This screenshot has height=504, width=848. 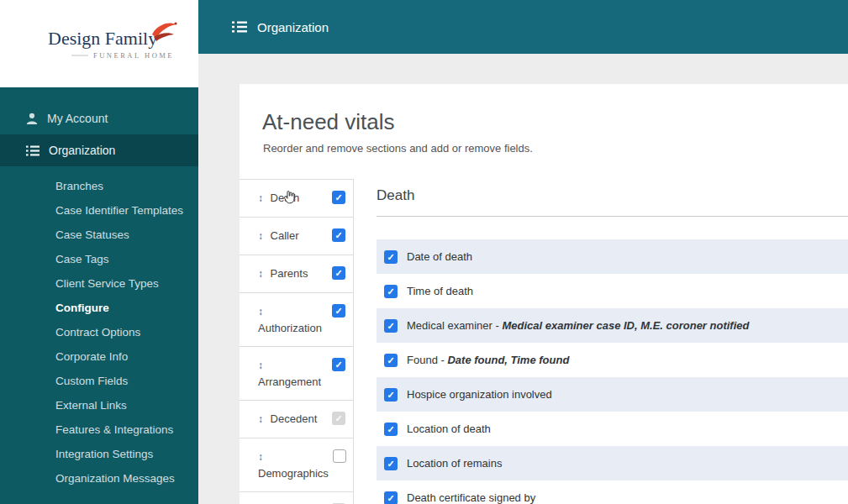 I want to click on sidebar-item-custom-fields: Custom Fields, so click(x=99, y=381).